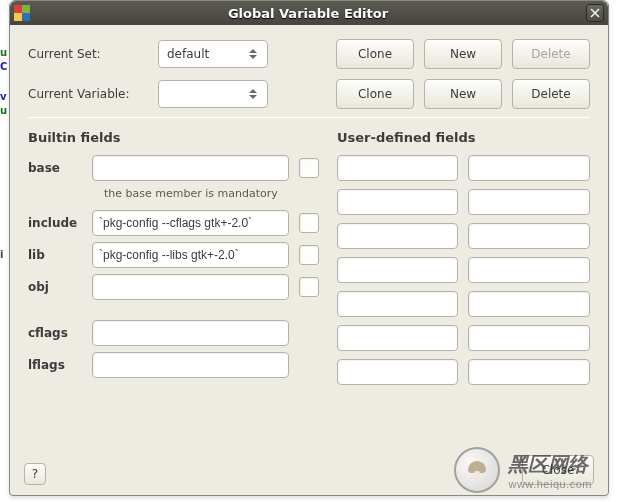 The height and width of the screenshot is (502, 617). I want to click on builtin-header: Builtin fields, so click(174, 138).